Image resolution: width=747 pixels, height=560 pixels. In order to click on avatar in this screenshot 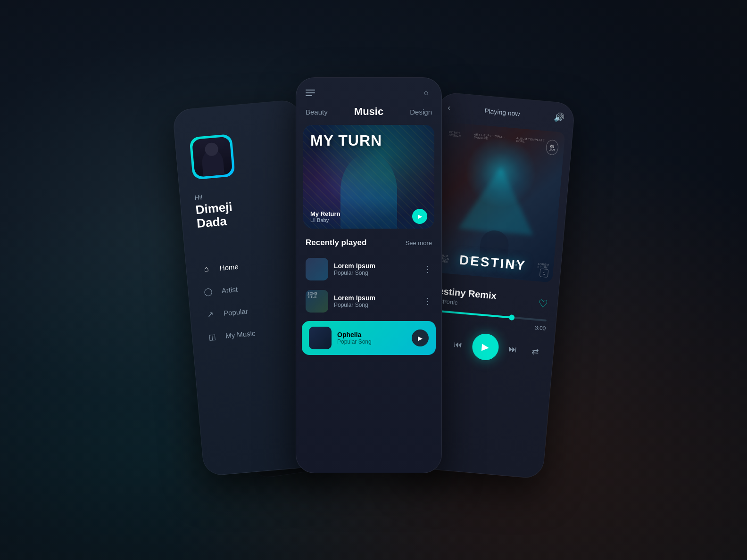, I will do `click(212, 157)`.